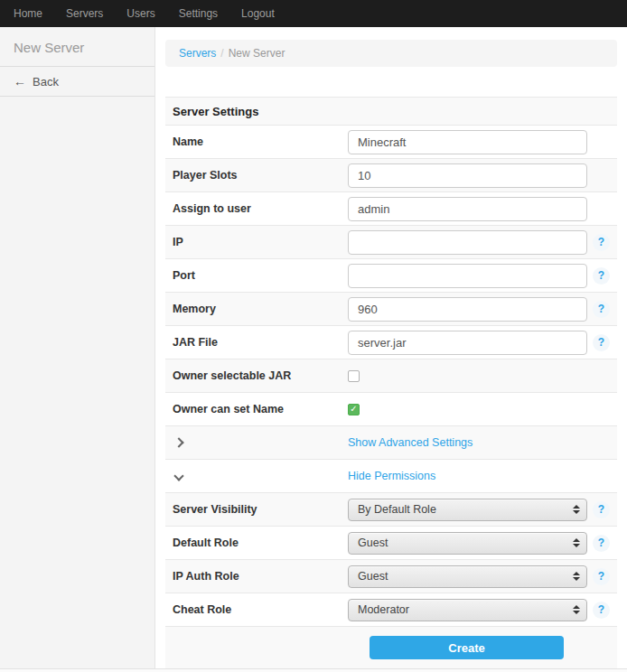 This screenshot has width=627, height=672. I want to click on port-input, so click(468, 276).